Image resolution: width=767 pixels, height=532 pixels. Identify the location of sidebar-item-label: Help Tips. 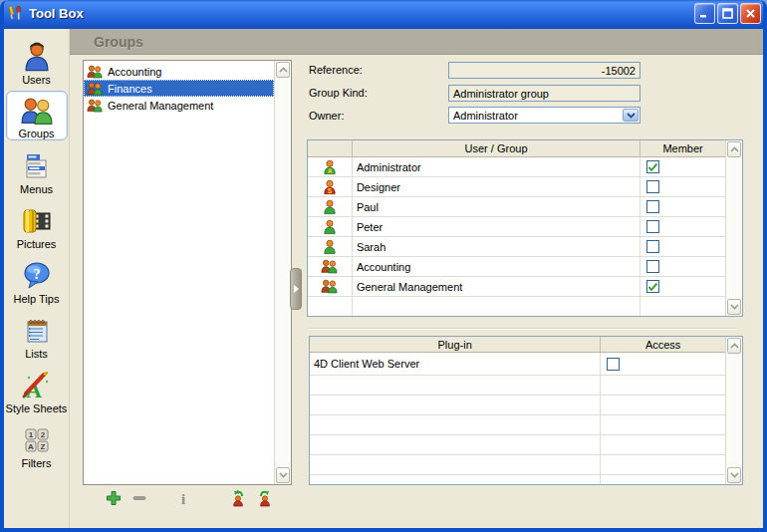
(37, 299).